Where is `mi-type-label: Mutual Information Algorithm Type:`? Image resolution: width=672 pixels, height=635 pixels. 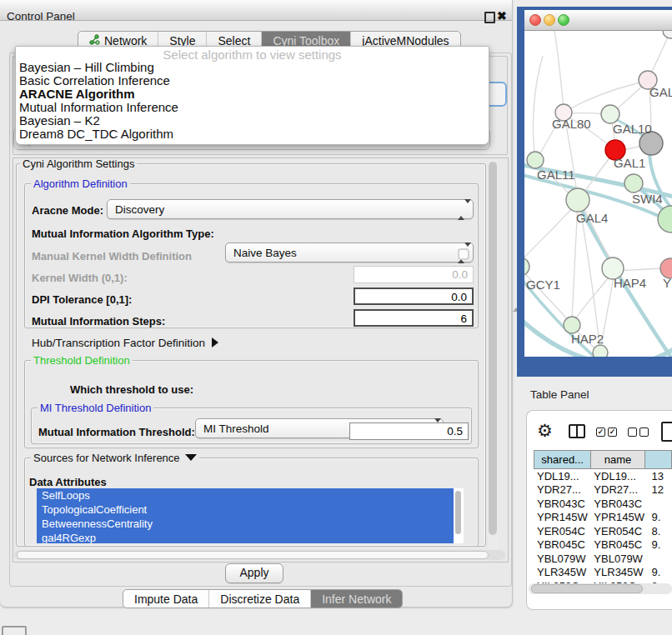
mi-type-label: Mutual Information Algorithm Type: is located at coordinates (123, 233).